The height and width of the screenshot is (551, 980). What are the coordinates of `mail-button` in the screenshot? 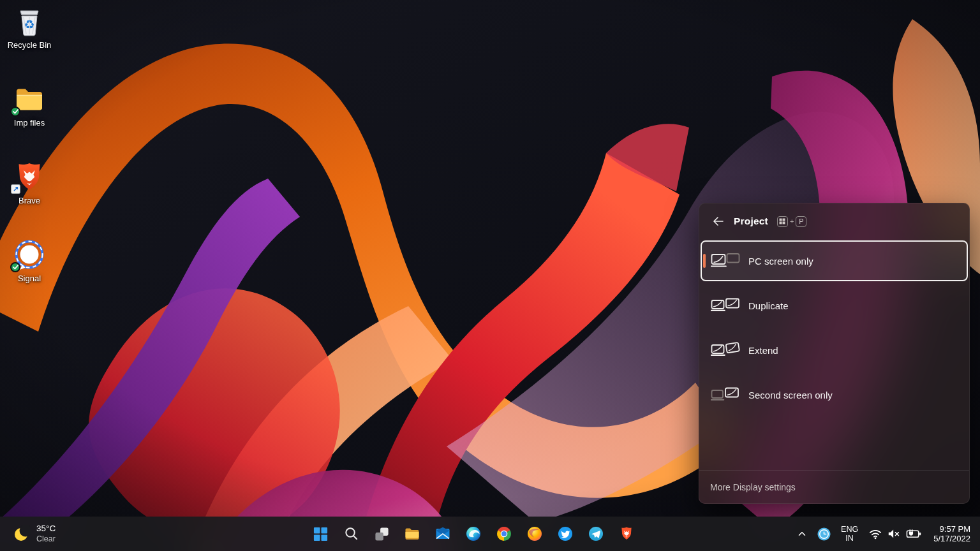 It's located at (443, 534).